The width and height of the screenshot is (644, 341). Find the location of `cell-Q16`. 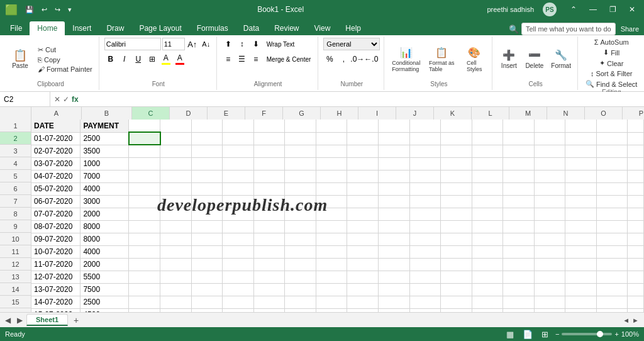

cell-Q16 is located at coordinates (581, 310).